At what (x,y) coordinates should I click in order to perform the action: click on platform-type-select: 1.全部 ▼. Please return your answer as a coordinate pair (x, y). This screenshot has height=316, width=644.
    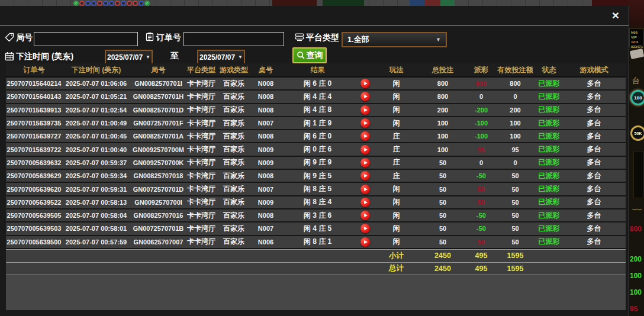
    Looking at the image, I should click on (394, 40).